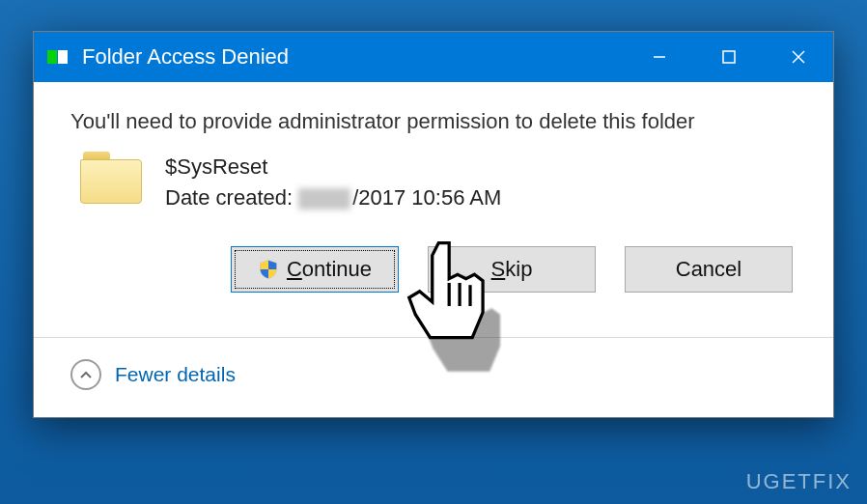 The width and height of the screenshot is (867, 504). I want to click on folder-icon, so click(111, 178).